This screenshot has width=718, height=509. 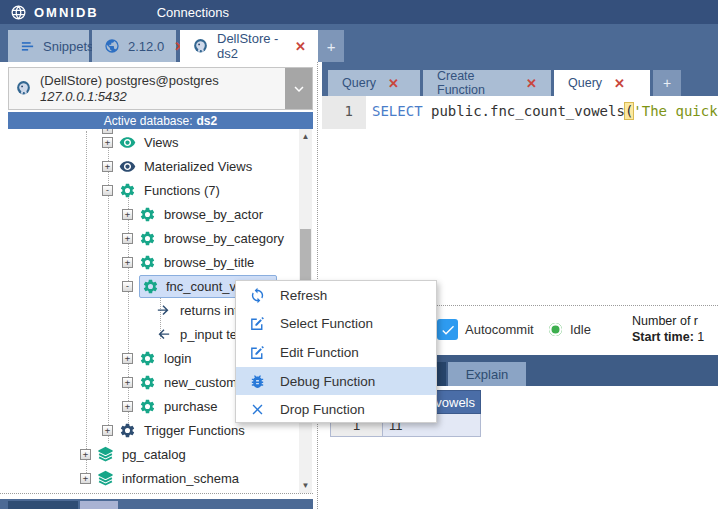 I want to click on tree-item-label: Materialized Views, so click(x=198, y=166).